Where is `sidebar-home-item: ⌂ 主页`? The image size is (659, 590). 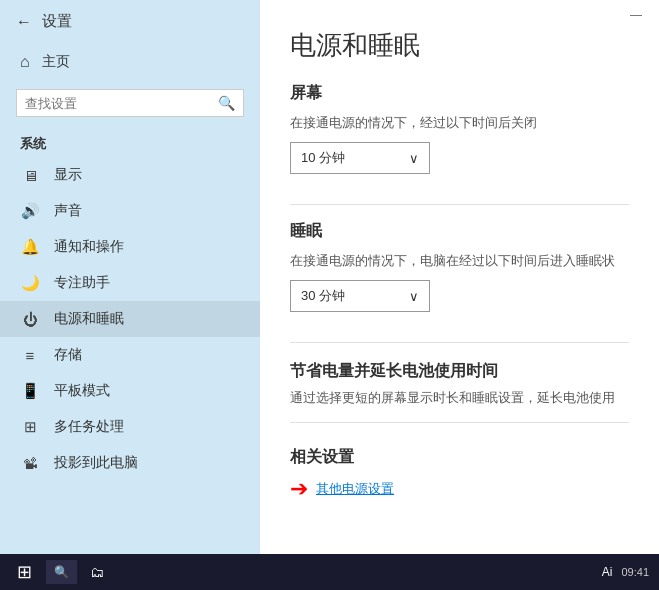 sidebar-home-item: ⌂ 主页 is located at coordinates (130, 62).